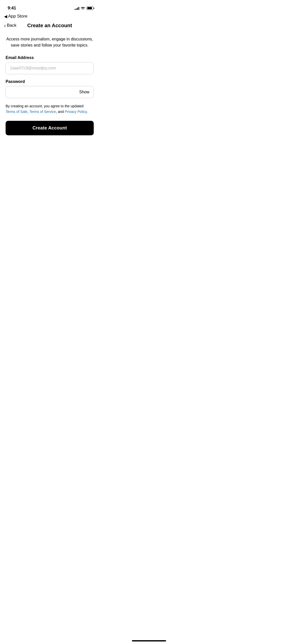 The height and width of the screenshot is (644, 298). Describe the element at coordinates (77, 8) in the screenshot. I see `signal-icon` at that location.